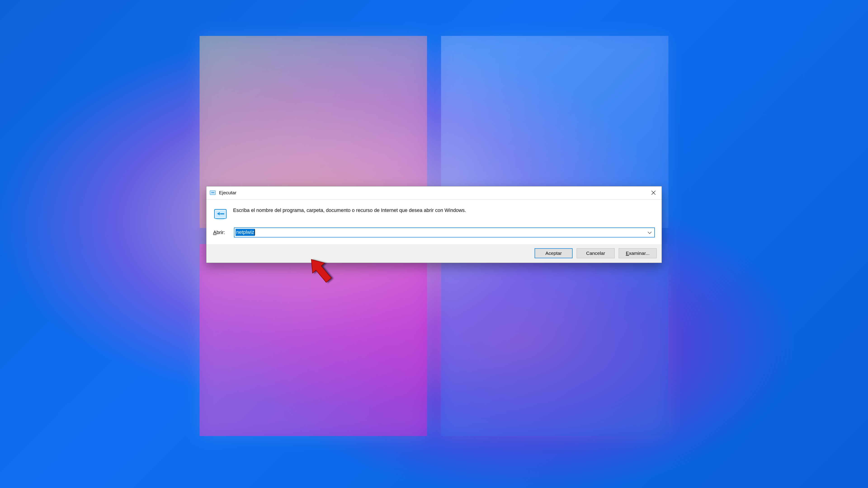 Image resolution: width=868 pixels, height=488 pixels. Describe the element at coordinates (221, 232) in the screenshot. I see `open-label: Abrir:` at that location.